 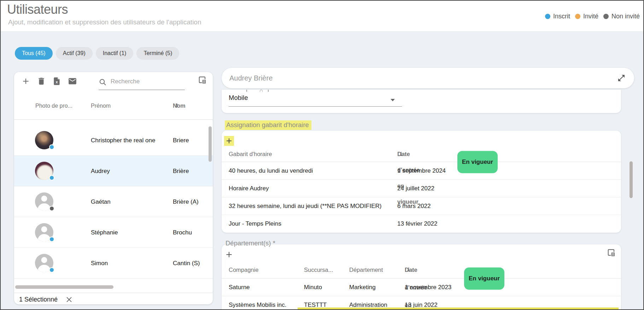 I want to click on first-name-cell: Stéphanie, so click(x=105, y=232).